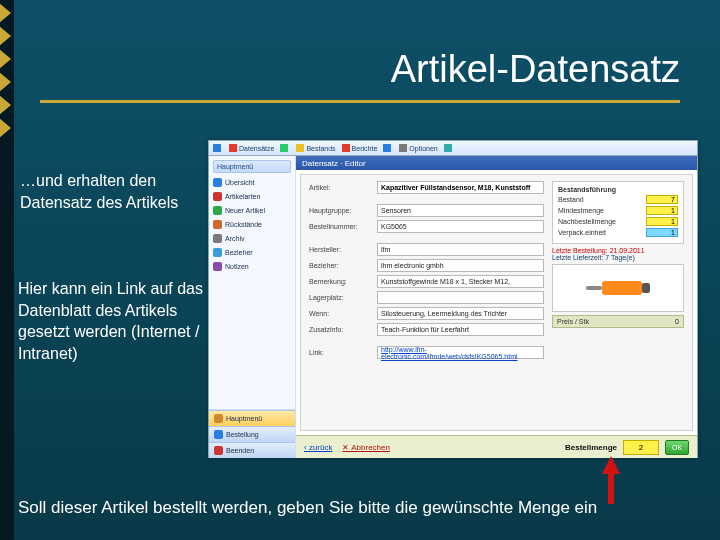 Image resolution: width=720 pixels, height=540 pixels. What do you see at coordinates (641, 448) in the screenshot?
I see `qty-input: 2` at bounding box center [641, 448].